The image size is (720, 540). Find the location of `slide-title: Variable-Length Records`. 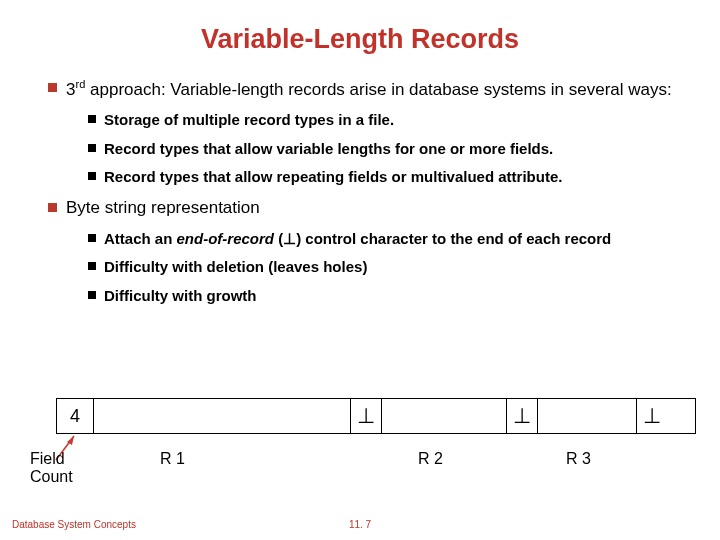

slide-title: Variable-Length Records is located at coordinates (360, 40).